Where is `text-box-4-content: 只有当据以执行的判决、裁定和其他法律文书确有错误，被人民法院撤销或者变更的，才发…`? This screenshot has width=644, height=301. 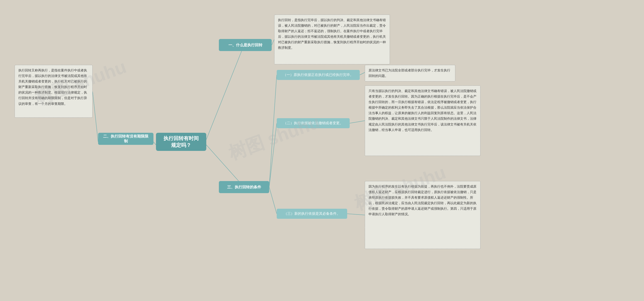 text-box-4-content: 只有当据以执行的判决、裁定和其他法律文书确有错误，被人民法院撤销或者变更的，才发… is located at coordinates (423, 110).